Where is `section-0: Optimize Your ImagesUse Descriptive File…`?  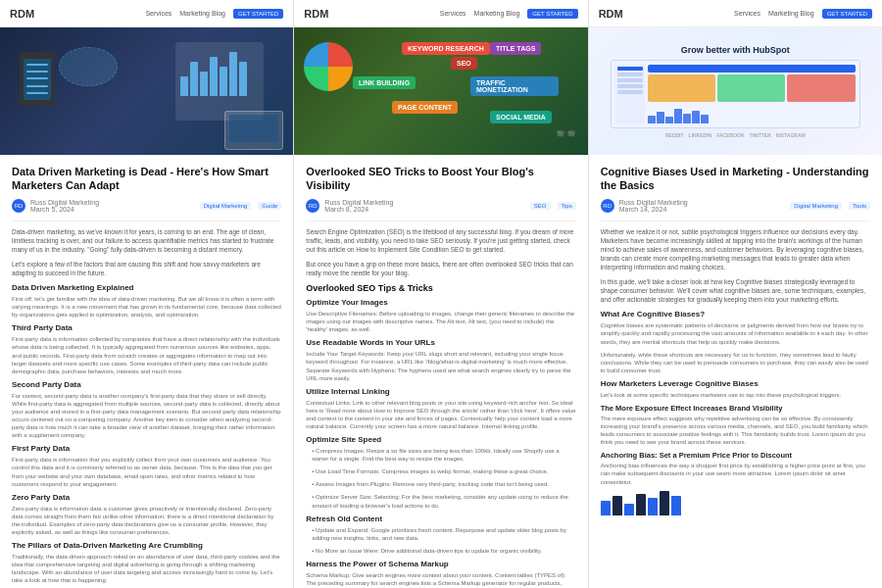
section-0: Optimize Your ImagesUse Descriptive File… is located at coordinates (441, 316).